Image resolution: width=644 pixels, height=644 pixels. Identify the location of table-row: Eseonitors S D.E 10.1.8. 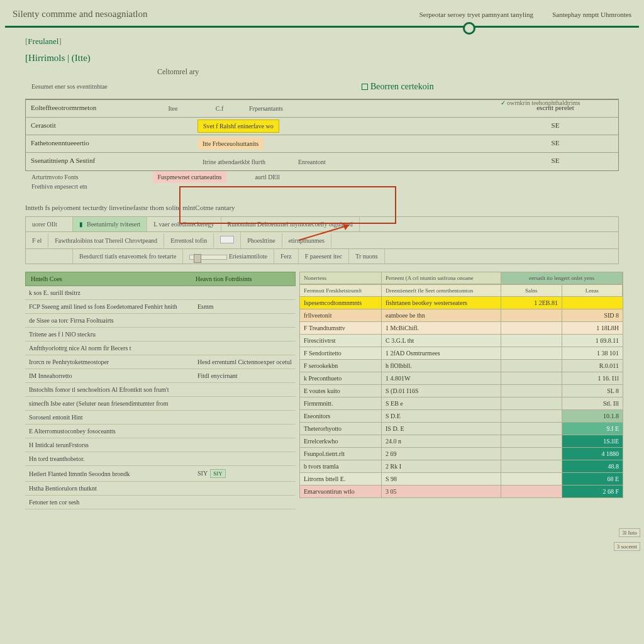
(462, 416).